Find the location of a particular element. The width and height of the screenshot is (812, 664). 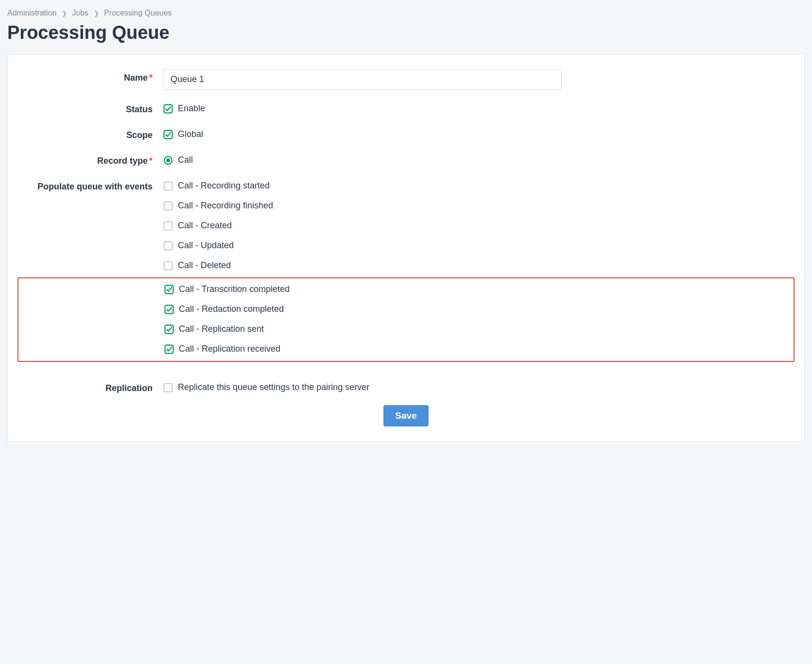

event-label: Call - Deleted is located at coordinates (204, 265).